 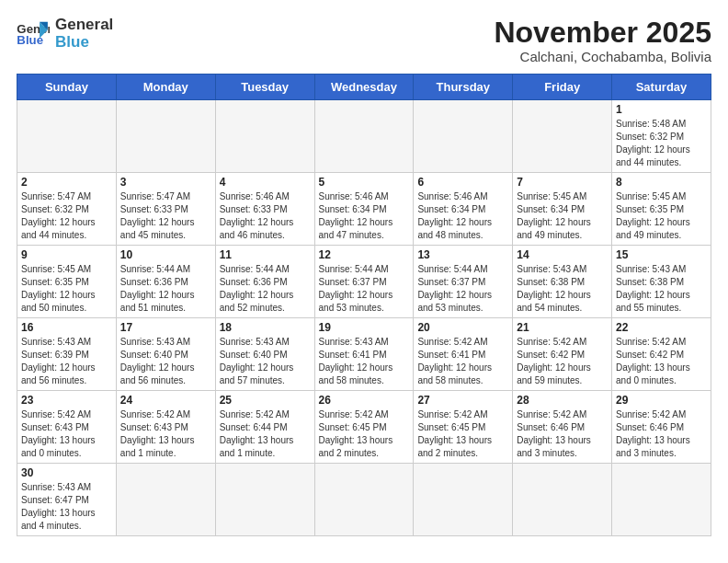 I want to click on weekday-header-friday: Friday, so click(x=563, y=87).